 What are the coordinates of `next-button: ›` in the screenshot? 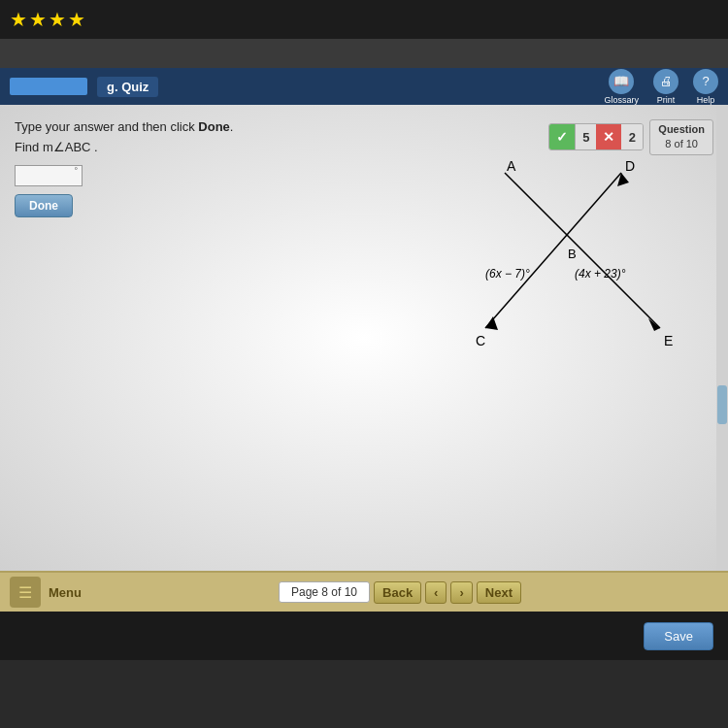 It's located at (461, 592).